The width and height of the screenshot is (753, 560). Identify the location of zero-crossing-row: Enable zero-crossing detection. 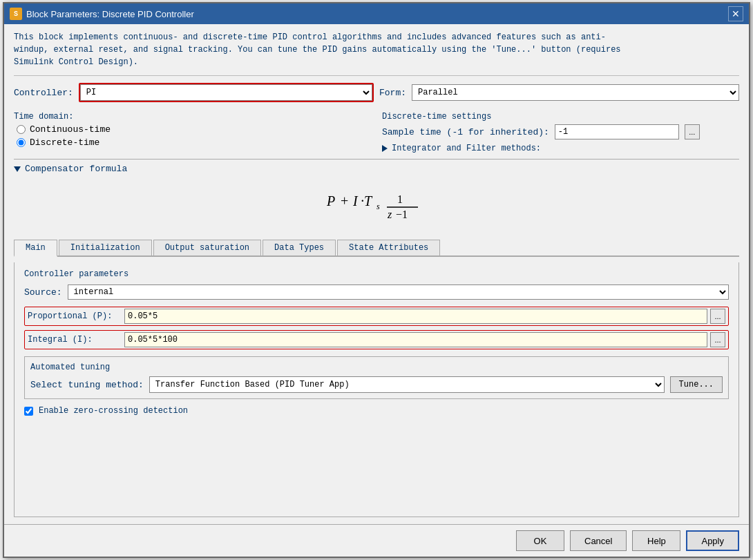
(376, 411).